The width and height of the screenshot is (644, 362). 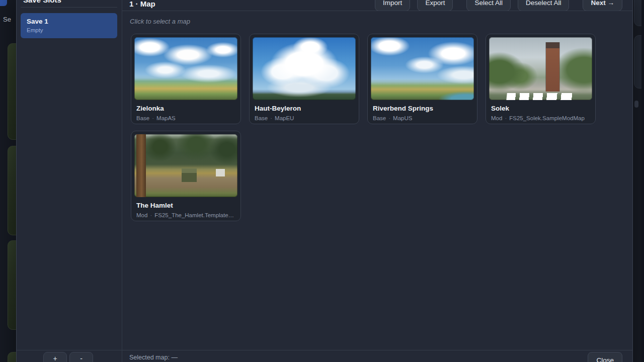 I want to click on map-meta: Base·MapUS, so click(x=423, y=118).